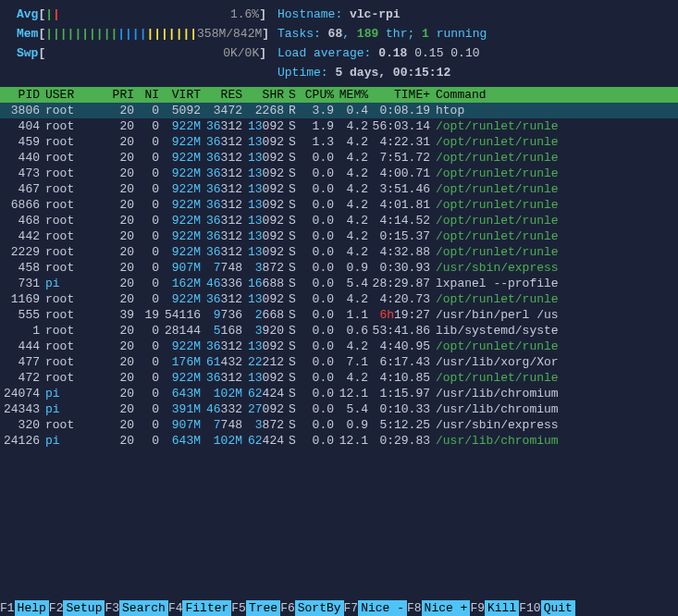 This screenshot has width=678, height=616. What do you see at coordinates (529, 609) in the screenshot?
I see `fkey-f10: F10` at bounding box center [529, 609].